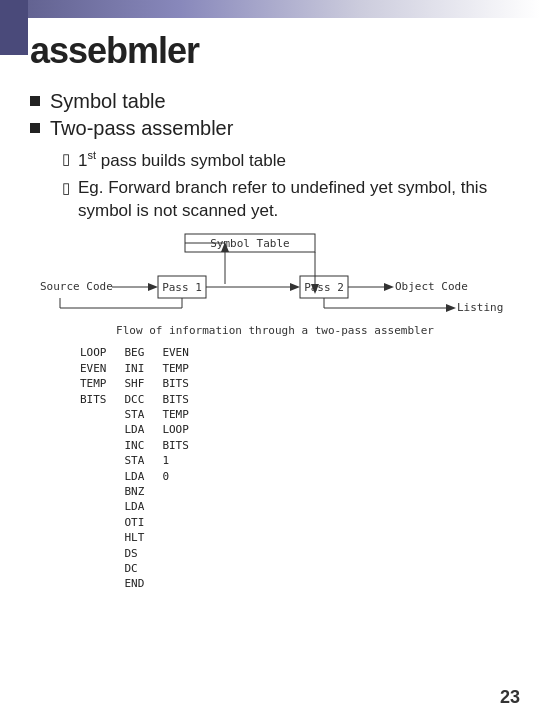 The width and height of the screenshot is (540, 720). What do you see at coordinates (176, 460) in the screenshot?
I see `code-line: 1` at bounding box center [176, 460].